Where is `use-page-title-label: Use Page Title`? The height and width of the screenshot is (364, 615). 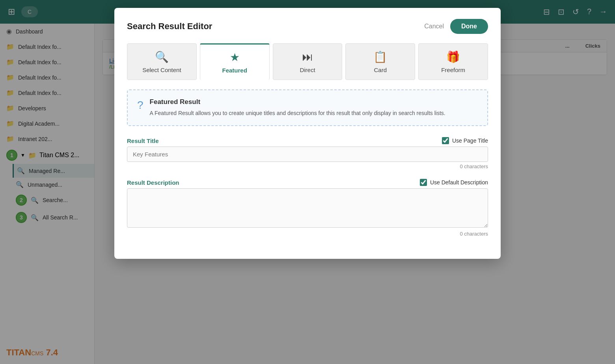
use-page-title-label: Use Page Title is located at coordinates (470, 141).